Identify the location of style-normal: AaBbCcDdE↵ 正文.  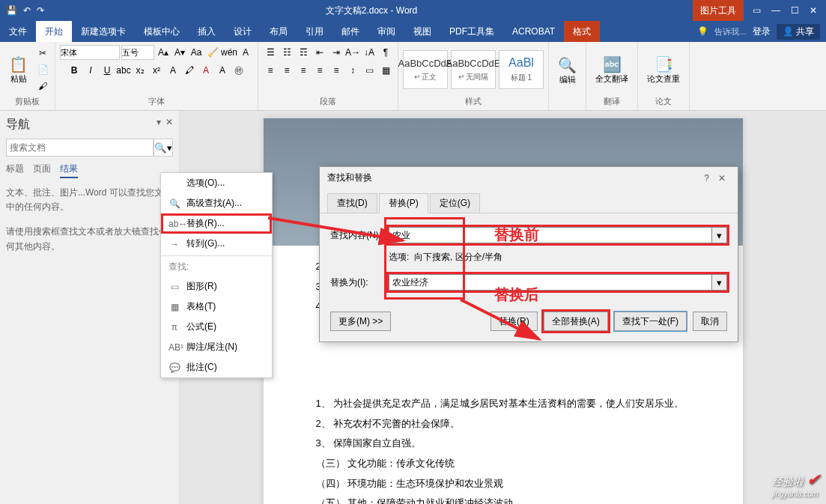
(425, 70).